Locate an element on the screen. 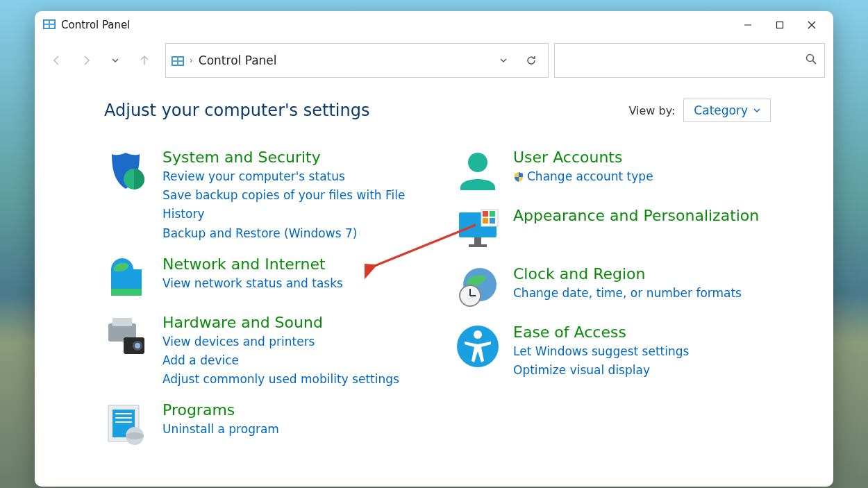 This screenshot has height=488, width=868. toolbar: › Control Panel is located at coordinates (434, 62).